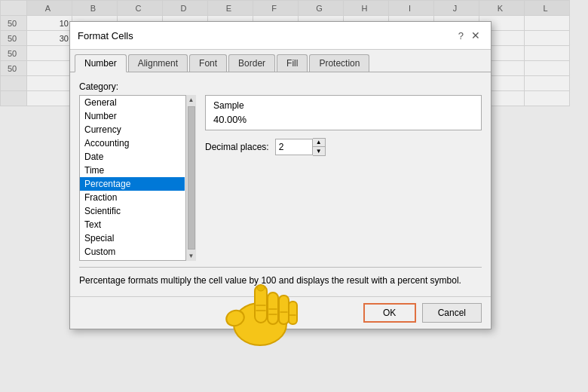  I want to click on dialog-footer: OK Cancel, so click(280, 312).